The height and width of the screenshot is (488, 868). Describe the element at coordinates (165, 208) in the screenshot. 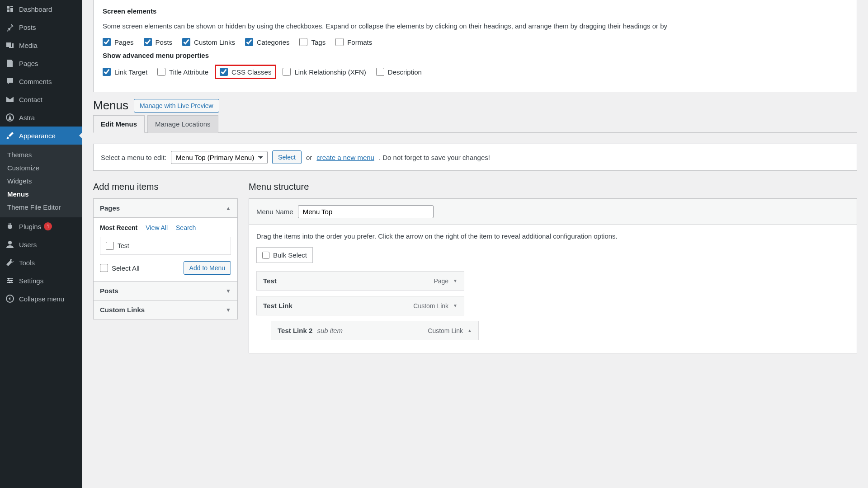

I see `accordion-pages-header: Pages ▲` at that location.